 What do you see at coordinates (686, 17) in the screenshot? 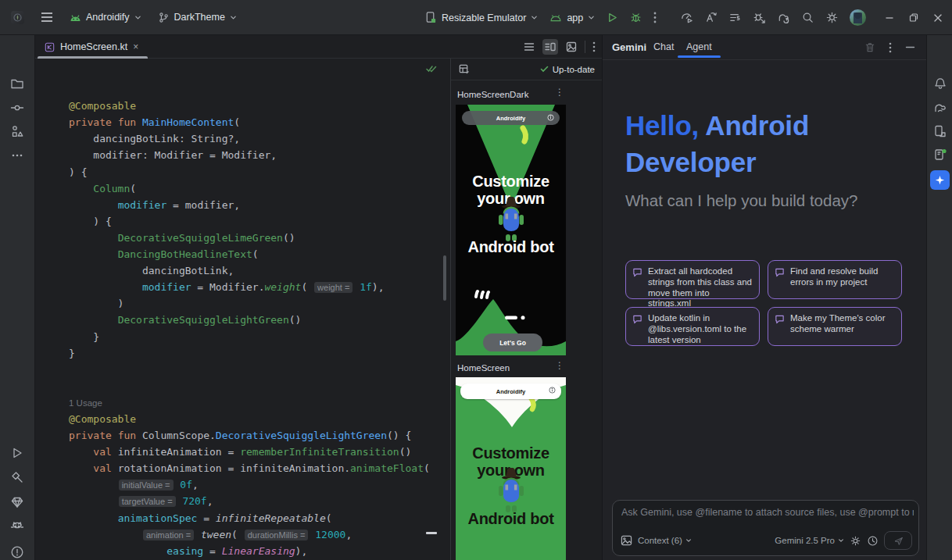
I see `profiler-icon` at bounding box center [686, 17].